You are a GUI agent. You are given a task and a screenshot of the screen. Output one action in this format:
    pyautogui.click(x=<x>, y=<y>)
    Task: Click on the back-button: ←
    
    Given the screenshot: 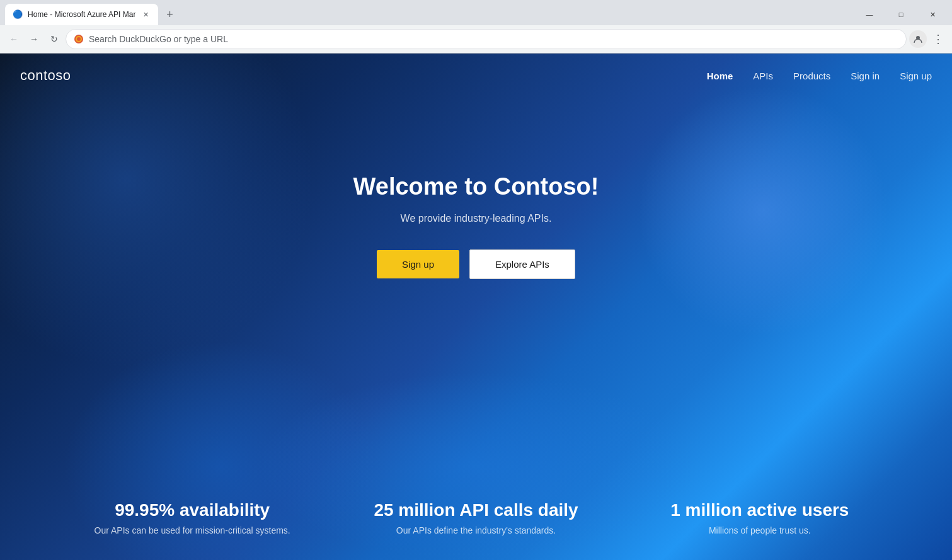 What is the action you would take?
    pyautogui.click(x=14, y=39)
    